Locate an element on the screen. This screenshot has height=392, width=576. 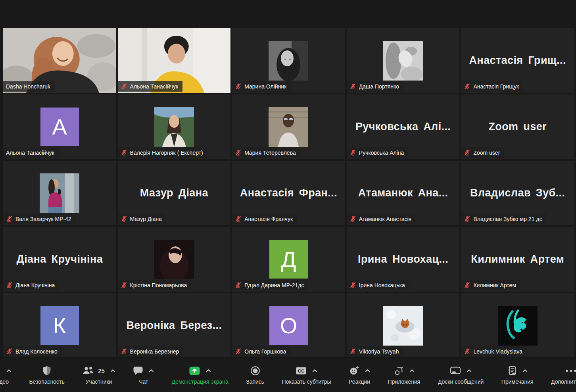
apps-icon is located at coordinates (399, 371).